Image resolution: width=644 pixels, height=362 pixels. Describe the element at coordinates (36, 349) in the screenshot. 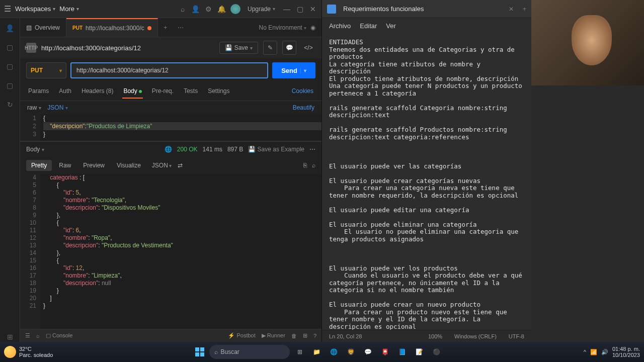

I see `temperature: 32°C` at that location.